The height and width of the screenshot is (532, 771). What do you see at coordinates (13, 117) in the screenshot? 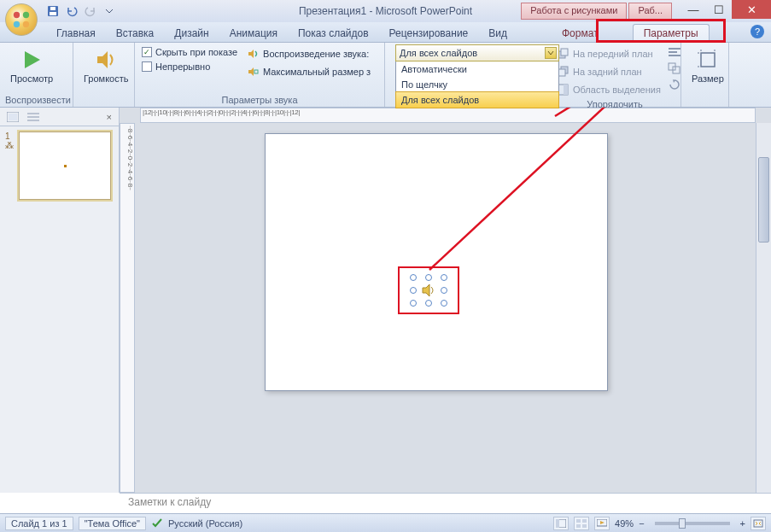
I see `slides-tab-icon` at bounding box center [13, 117].